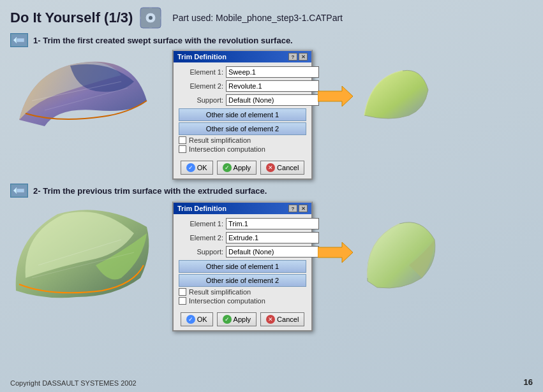 The height and width of the screenshot is (392, 543). I want to click on dialog-1-close-button: ✕, so click(303, 57).